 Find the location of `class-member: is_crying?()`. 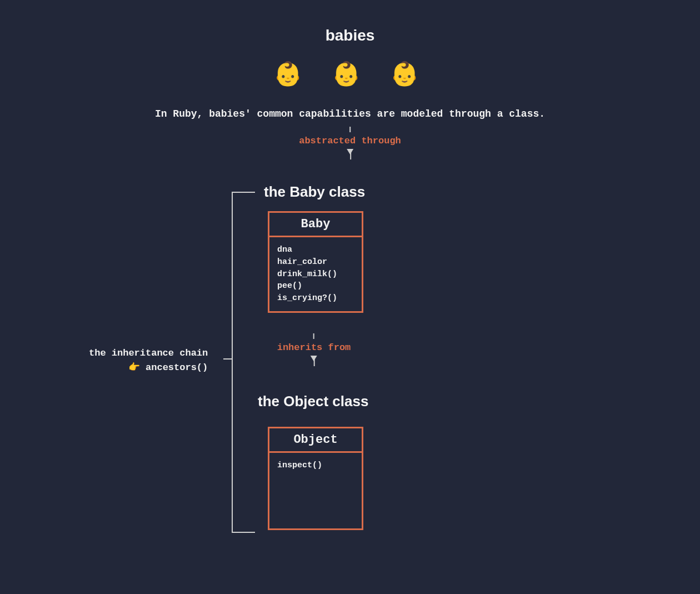

class-member: is_crying?() is located at coordinates (316, 298).